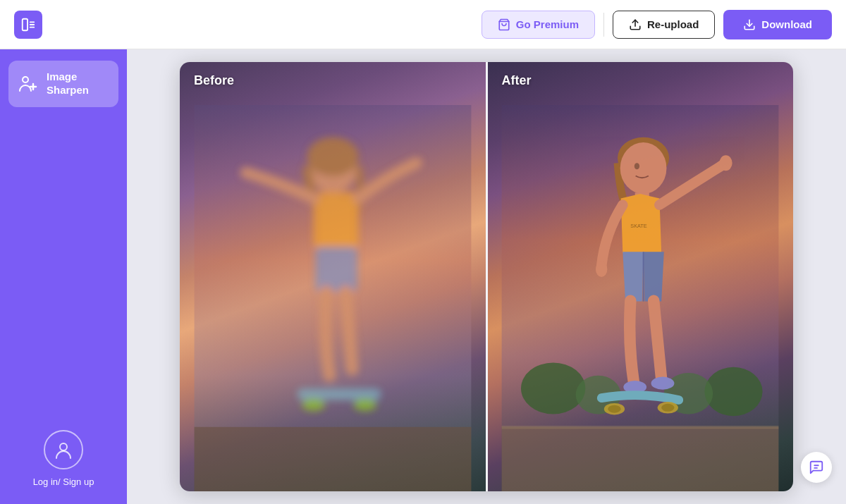 Image resolution: width=846 pixels, height=504 pixels. I want to click on avatar-button, so click(63, 450).